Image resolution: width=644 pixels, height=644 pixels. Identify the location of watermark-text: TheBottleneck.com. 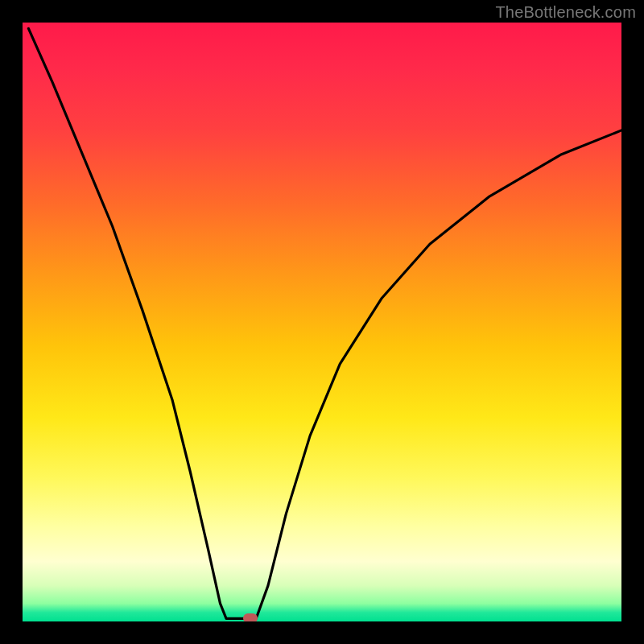
(565, 13).